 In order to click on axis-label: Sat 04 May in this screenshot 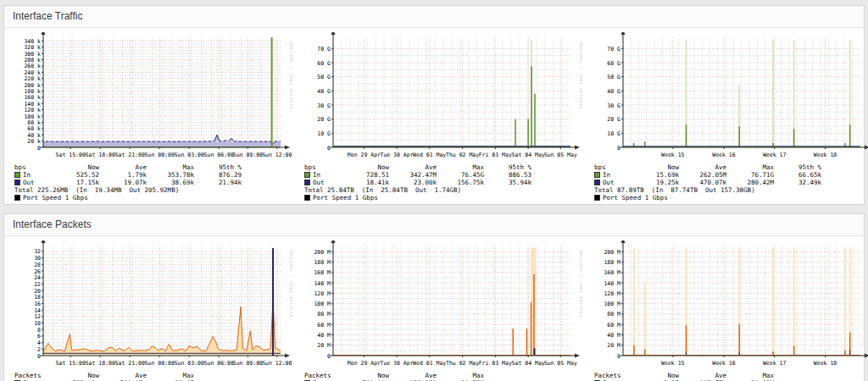, I will do `click(529, 363)`.